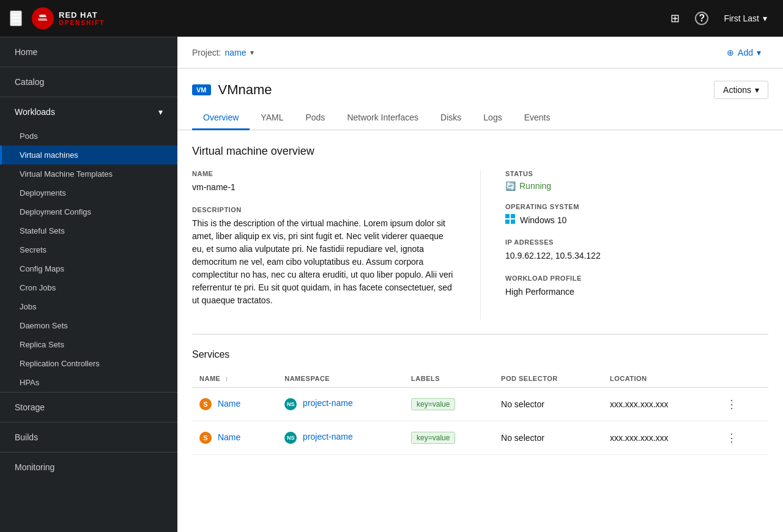 This screenshot has height=532, width=783. I want to click on add-plus-icon: ⊕, so click(730, 53).